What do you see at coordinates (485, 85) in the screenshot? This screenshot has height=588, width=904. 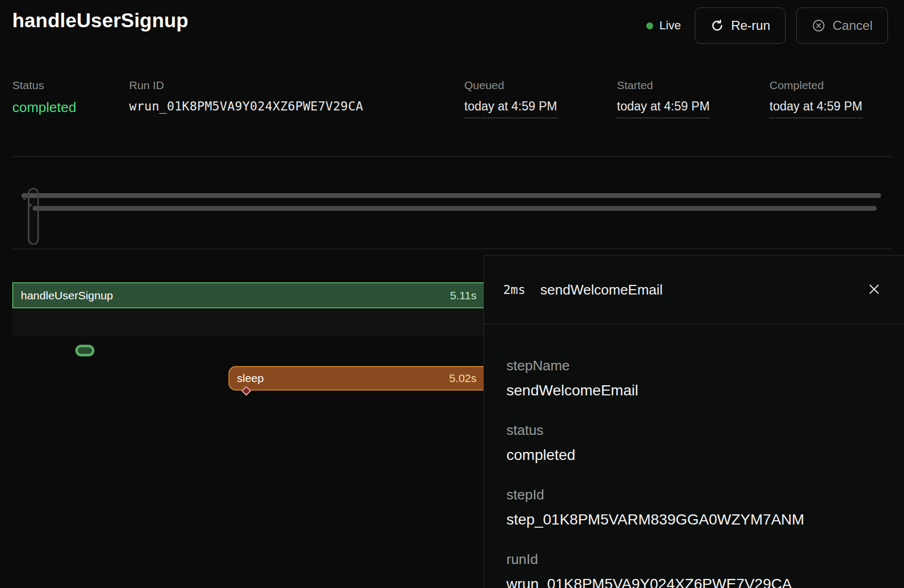 I see `meta-queued-label: Queued` at bounding box center [485, 85].